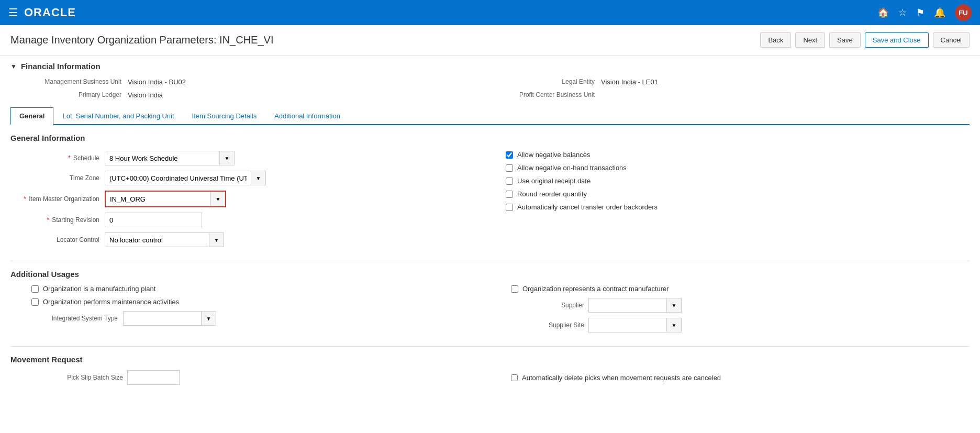 Image resolution: width=980 pixels, height=433 pixels. What do you see at coordinates (810, 40) in the screenshot?
I see `next-button: Next` at bounding box center [810, 40].